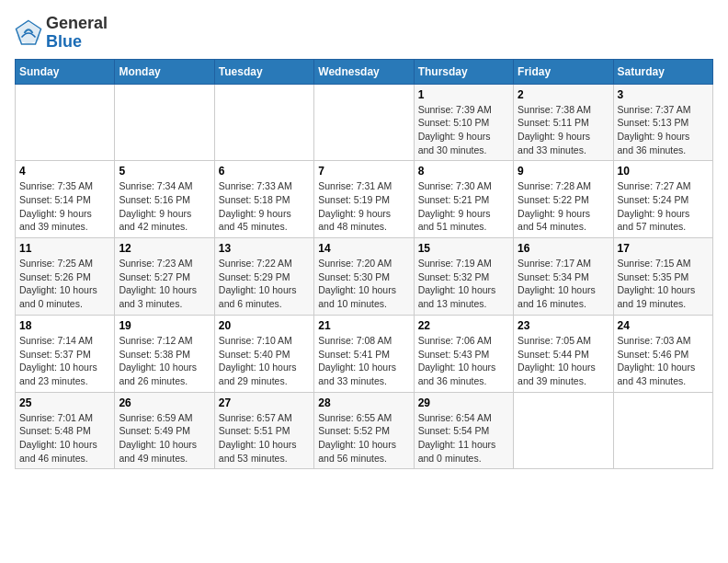 The image size is (728, 563). What do you see at coordinates (664, 131) in the screenshot?
I see `day-info: Sunrise: 7:37 AMSunset: 5:13 PMDaylight:…` at bounding box center [664, 131].